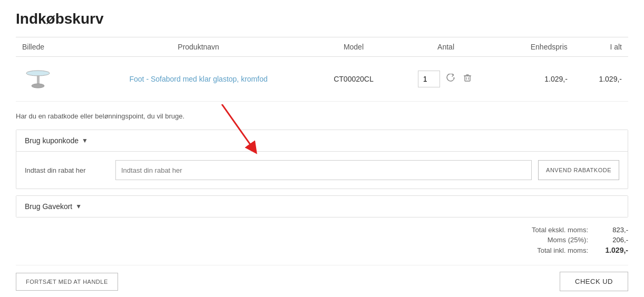 The image size is (644, 297). What do you see at coordinates (536, 47) in the screenshot?
I see `col-header-unit-price: Enhedspris` at bounding box center [536, 47].